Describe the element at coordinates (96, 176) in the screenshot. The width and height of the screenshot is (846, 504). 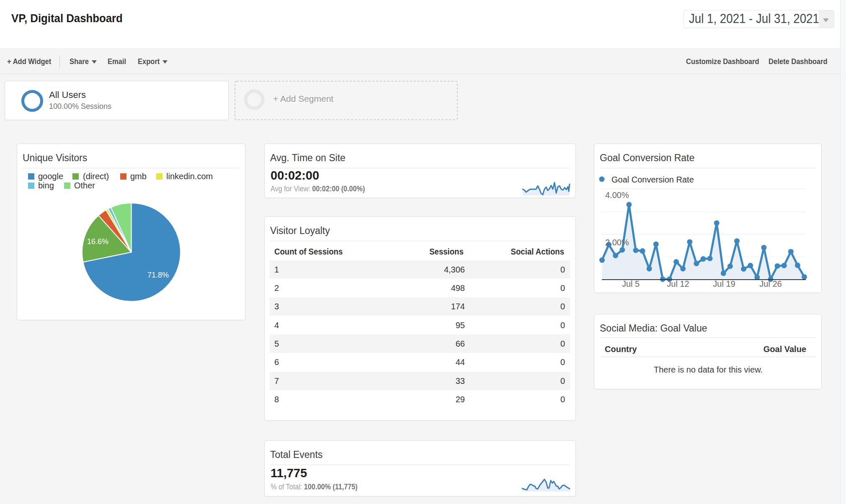
I see `svg-text: (direct)` at that location.